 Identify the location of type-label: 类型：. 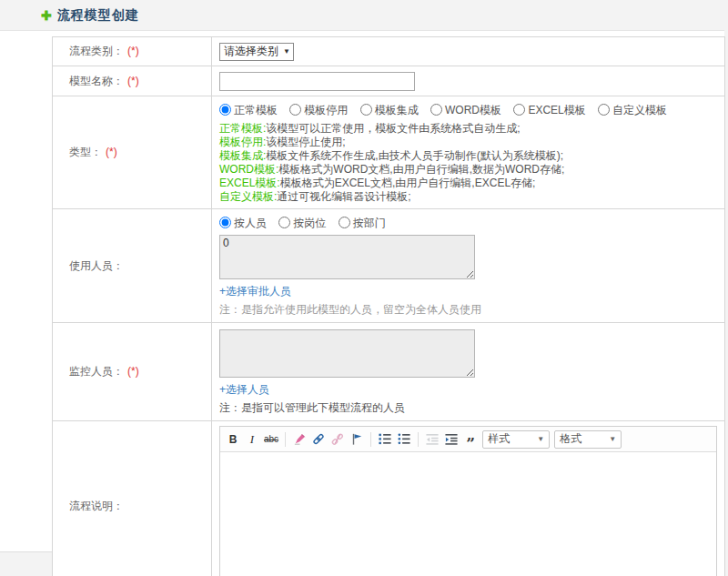
(86, 152).